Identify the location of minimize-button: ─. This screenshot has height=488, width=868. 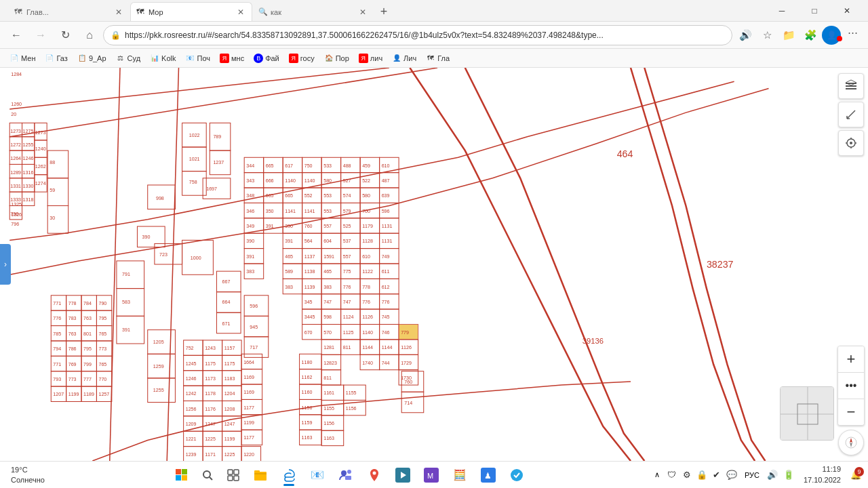
(782, 11).